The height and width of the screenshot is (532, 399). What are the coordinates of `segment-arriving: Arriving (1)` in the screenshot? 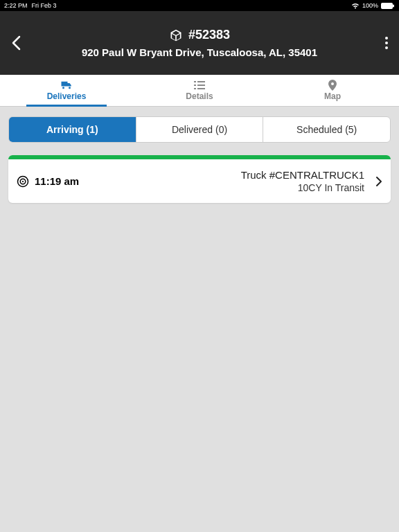 It's located at (73, 130).